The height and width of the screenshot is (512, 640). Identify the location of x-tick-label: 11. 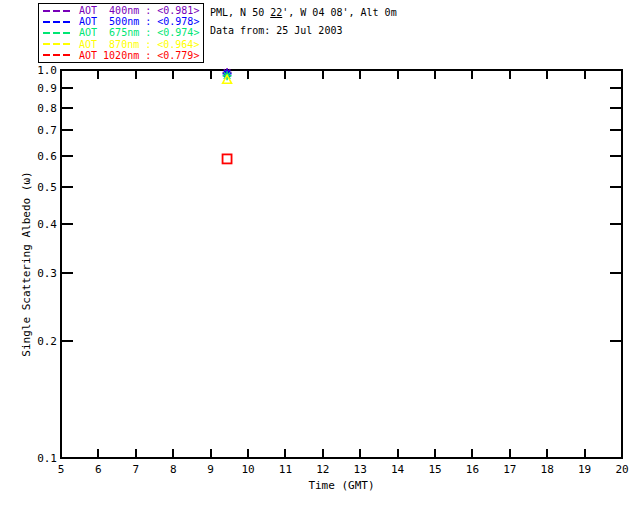
(286, 470).